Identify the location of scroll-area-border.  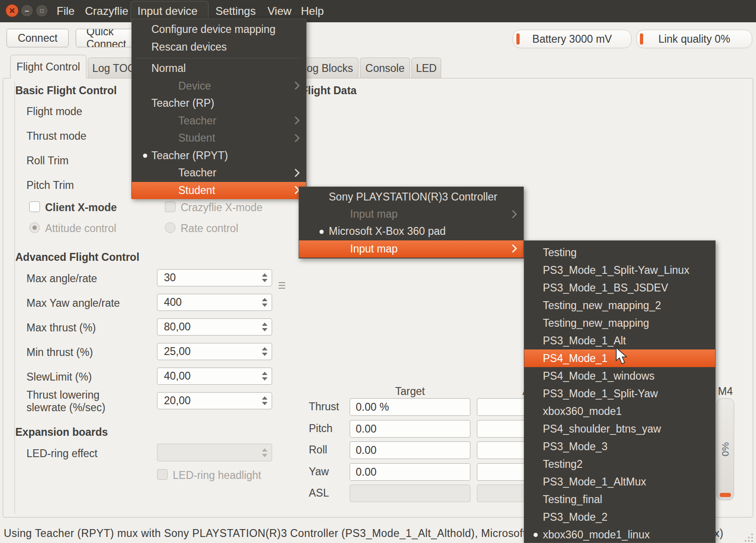
(15, 298).